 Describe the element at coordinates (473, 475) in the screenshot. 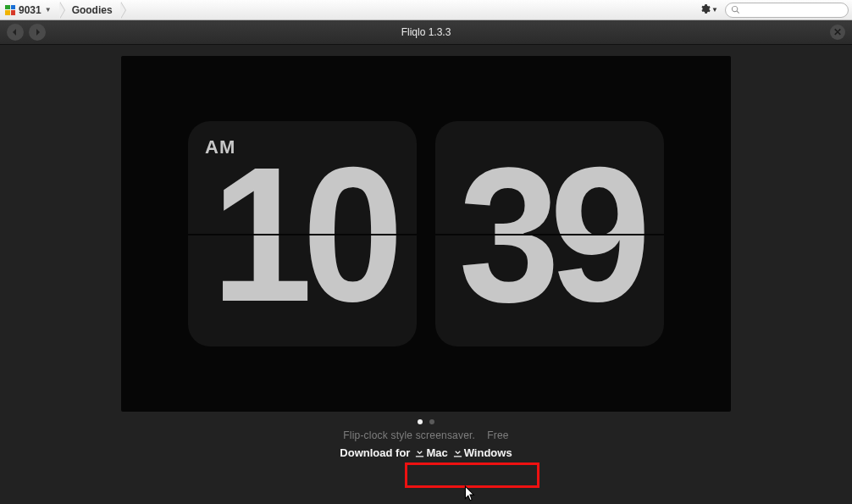

I see `highlight-box` at that location.